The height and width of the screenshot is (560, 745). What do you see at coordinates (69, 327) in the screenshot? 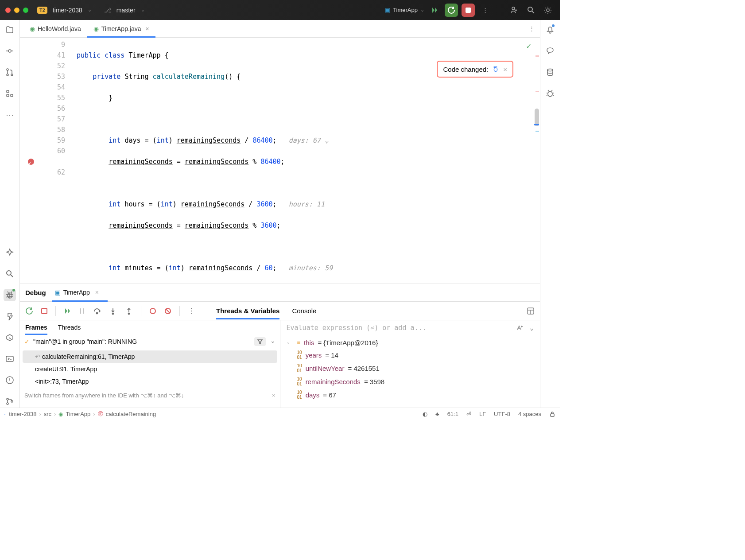
I see `threads-tab: Threads` at bounding box center [69, 327].